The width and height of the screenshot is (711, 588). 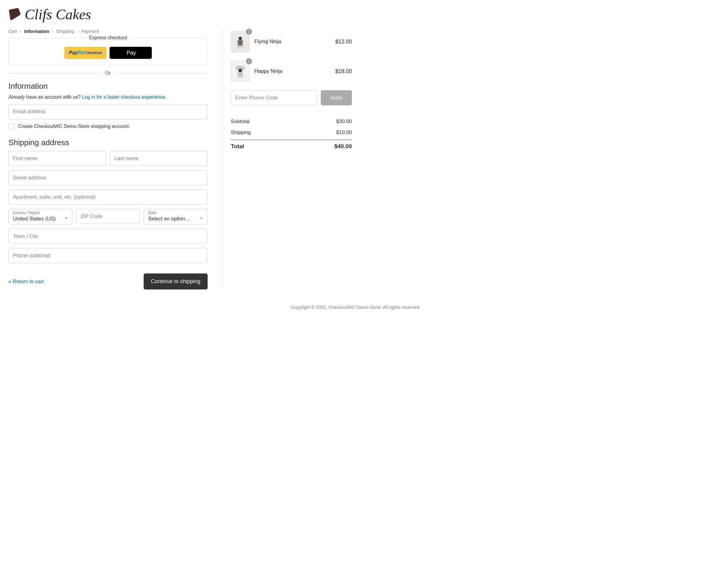 I want to click on account-prompt: Already have an account with us? Log in …, so click(x=108, y=97).